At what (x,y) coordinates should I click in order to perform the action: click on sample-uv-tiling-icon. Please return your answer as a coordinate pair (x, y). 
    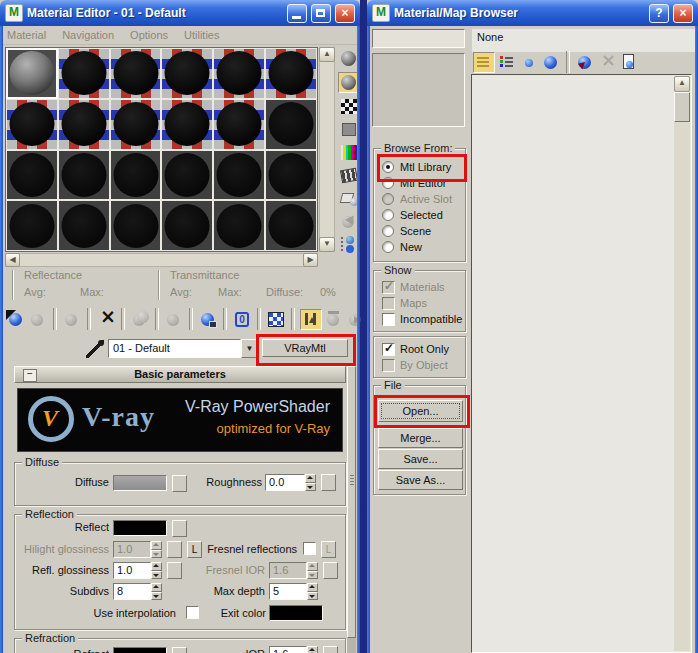
    Looking at the image, I should click on (349, 130).